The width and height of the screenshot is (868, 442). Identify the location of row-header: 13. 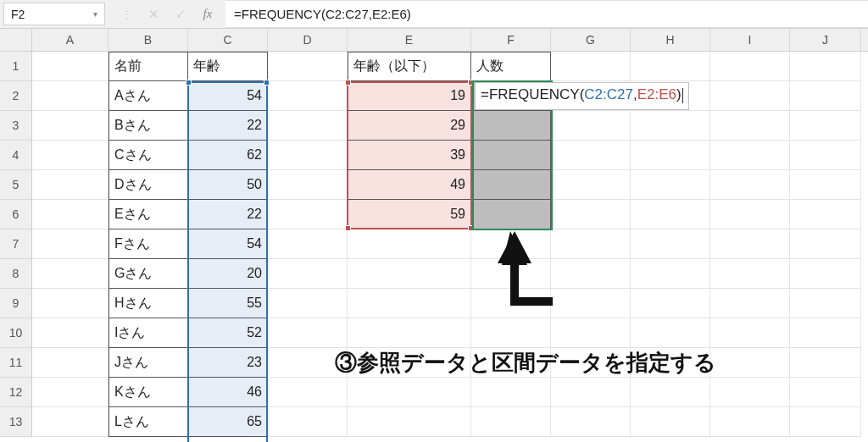
(16, 422).